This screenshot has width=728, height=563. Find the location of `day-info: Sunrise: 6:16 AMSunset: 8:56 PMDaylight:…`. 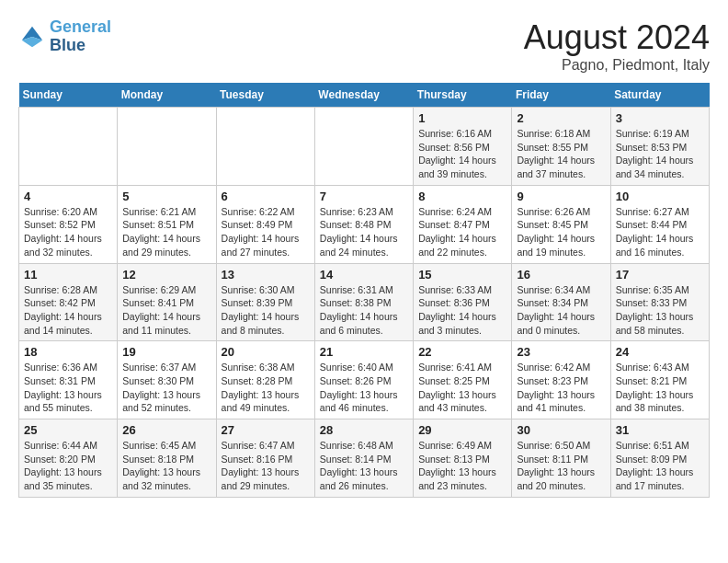

day-info: Sunrise: 6:16 AMSunset: 8:56 PMDaylight:… is located at coordinates (462, 155).